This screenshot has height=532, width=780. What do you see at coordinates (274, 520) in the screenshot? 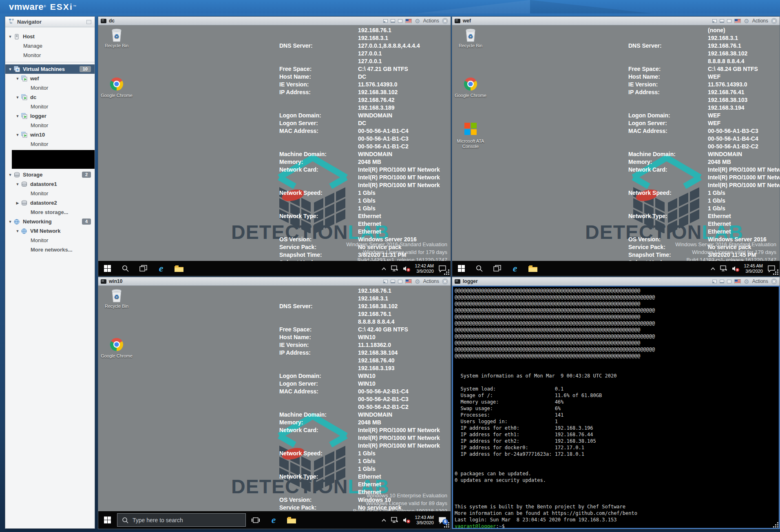
I see `edge-icon: e` at bounding box center [274, 520].